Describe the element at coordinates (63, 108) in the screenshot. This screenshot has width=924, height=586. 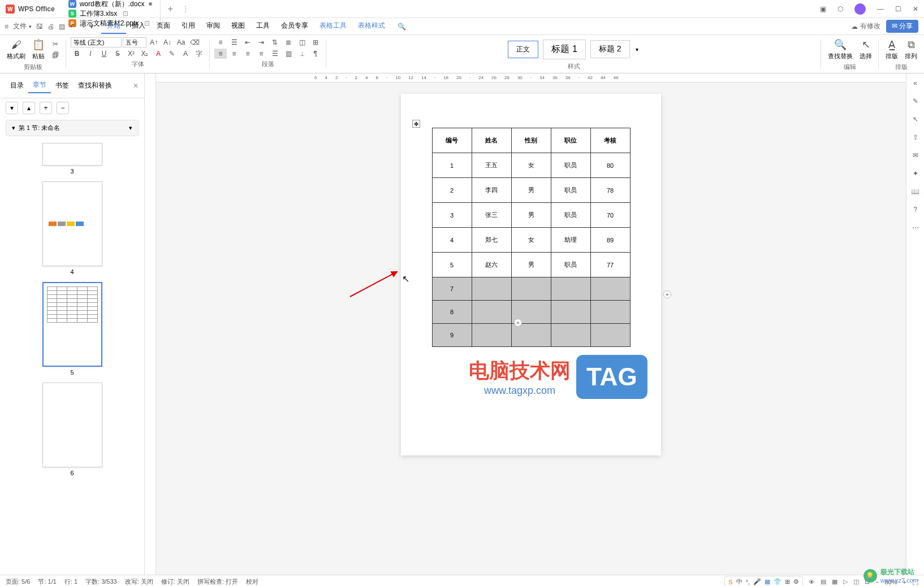
I see `remove-section-button: −` at that location.